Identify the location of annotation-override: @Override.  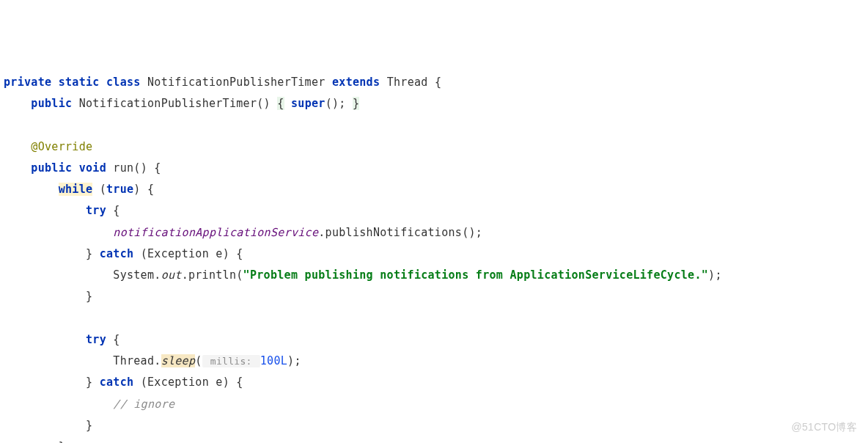
(62, 147).